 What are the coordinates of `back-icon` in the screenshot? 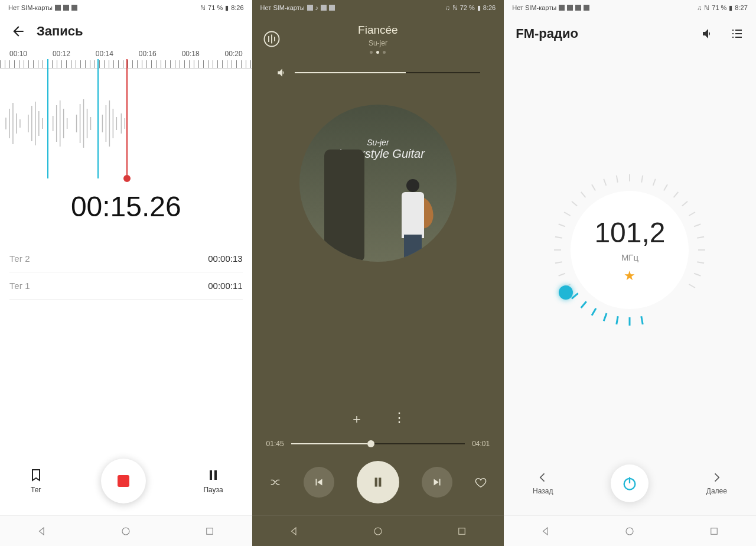 It's located at (18, 31).